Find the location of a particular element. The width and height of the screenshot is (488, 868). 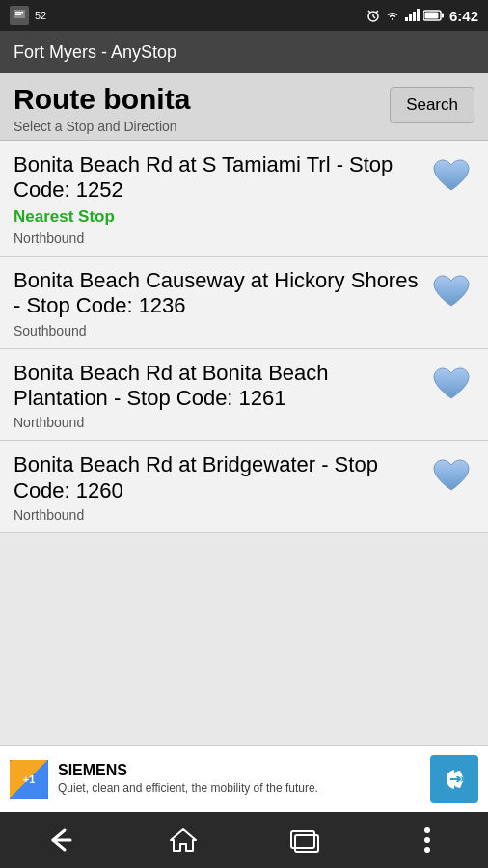

stop-content-4: Bonita Beach Rd at Bridgewater - Stop Co… is located at coordinates (221, 488).